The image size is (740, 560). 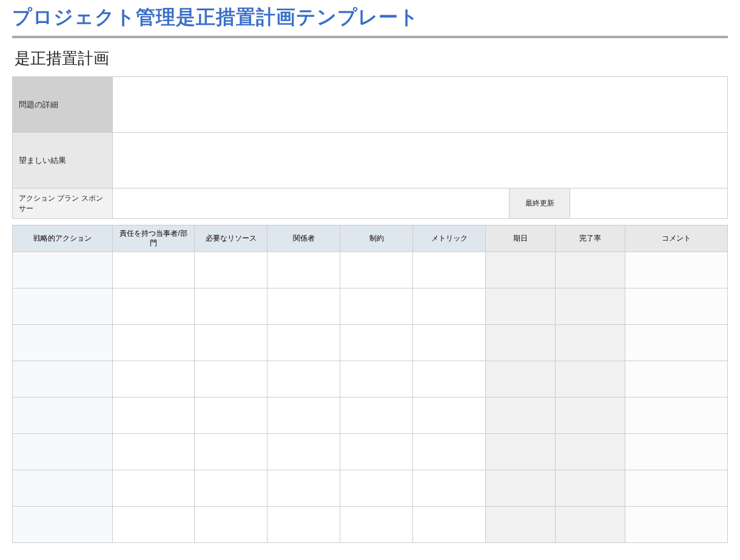 I want to click on section-subtitle: 是正措置計画, so click(x=370, y=58).